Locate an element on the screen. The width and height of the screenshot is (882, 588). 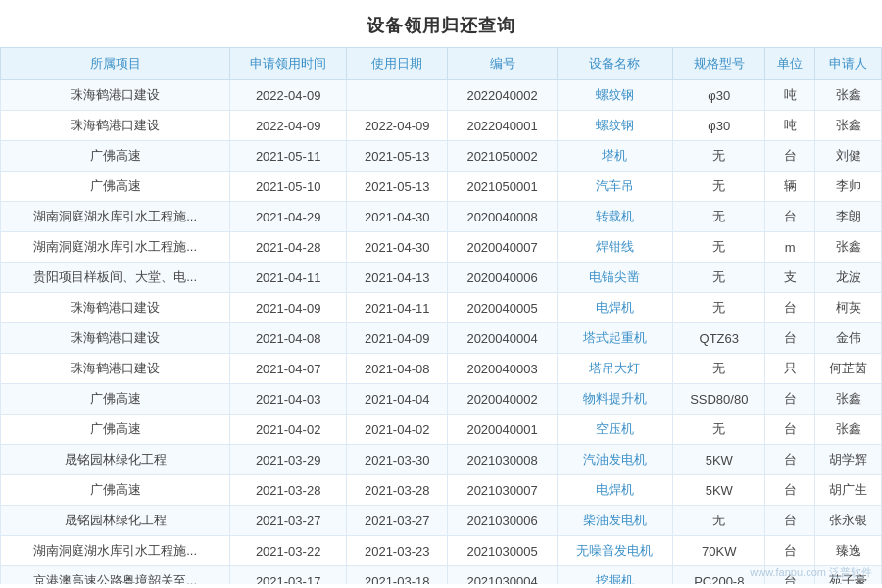
cell-apply_date: 2021-04-11 is located at coordinates (288, 278).